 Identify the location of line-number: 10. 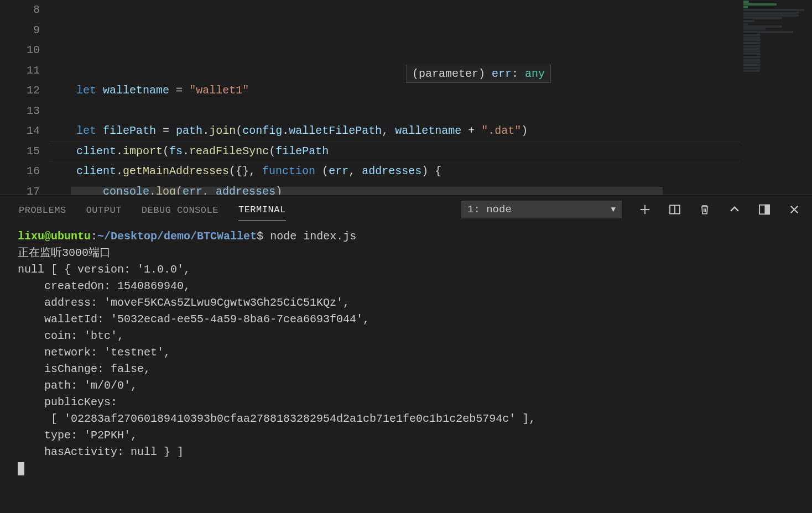
(20, 51).